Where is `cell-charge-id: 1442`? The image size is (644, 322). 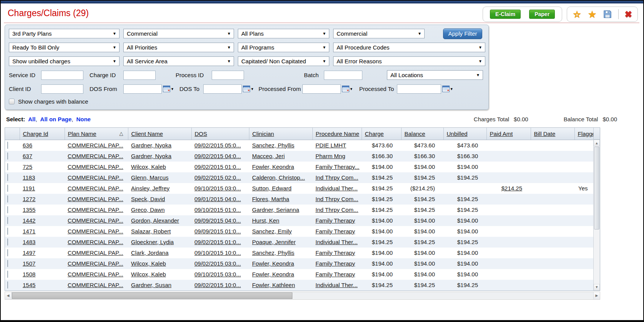
cell-charge-id: 1442 is located at coordinates (42, 221).